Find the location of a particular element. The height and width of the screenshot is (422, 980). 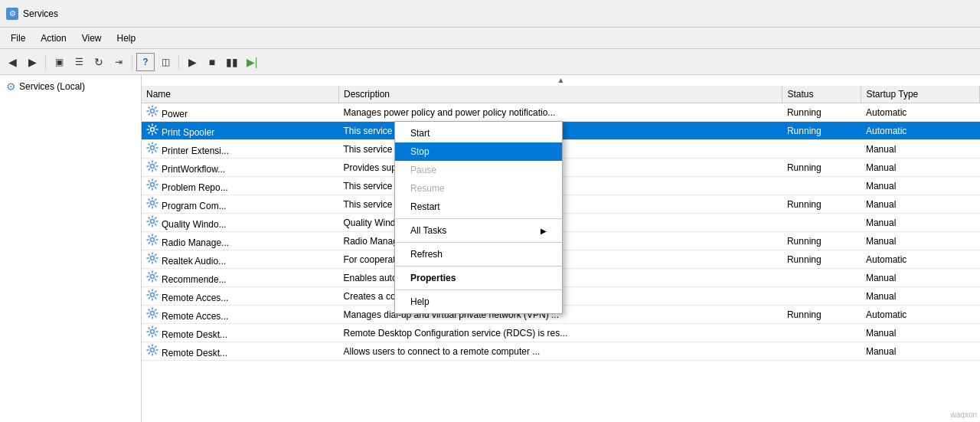

ctx-item-label: Start is located at coordinates (420, 133).